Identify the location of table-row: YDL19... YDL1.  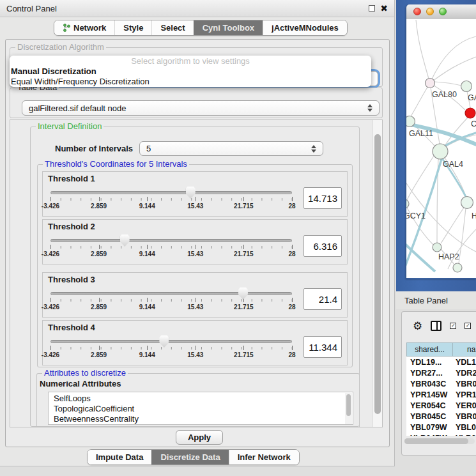
(441, 362).